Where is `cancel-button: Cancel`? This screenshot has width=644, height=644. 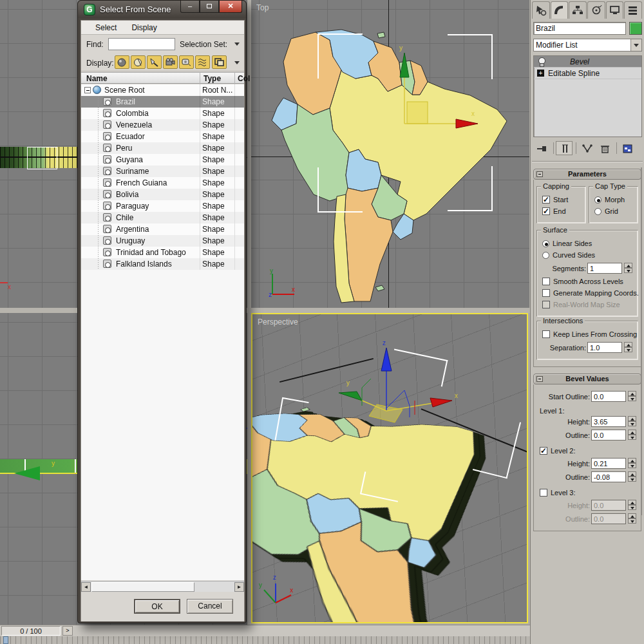
cancel-button: Cancel is located at coordinates (210, 607).